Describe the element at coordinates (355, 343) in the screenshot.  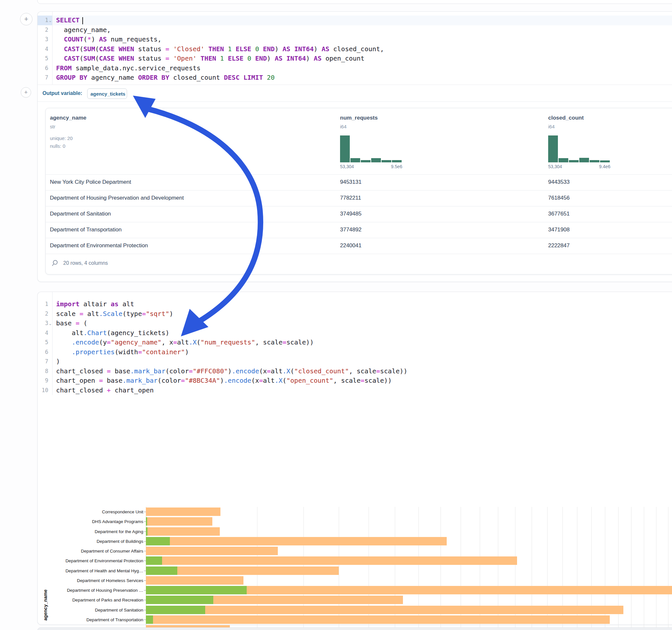
I see `code-line: 5 .encode(y="agency_name", x=alt.X("num_…` at that location.